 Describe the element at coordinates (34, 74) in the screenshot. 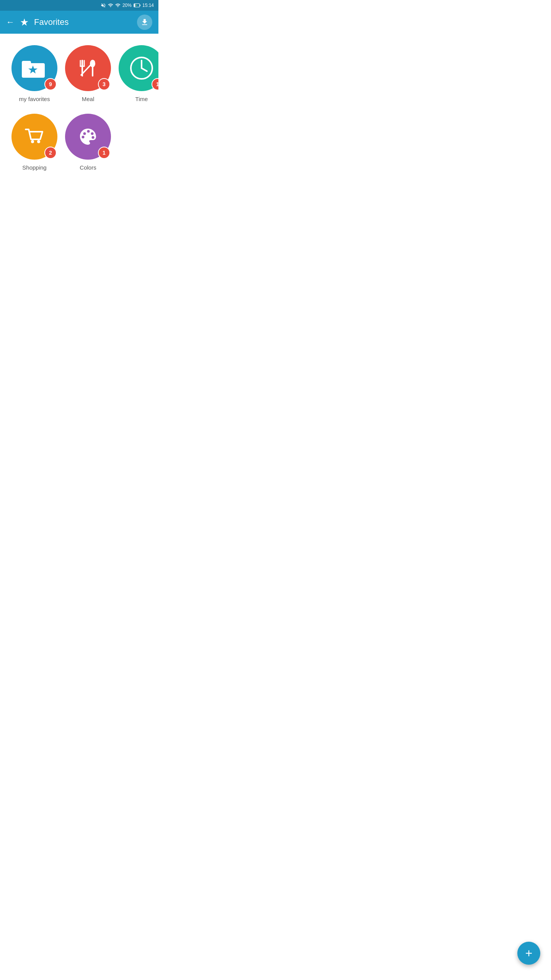

I see `category-my-favorites: 9 my favorites` at that location.